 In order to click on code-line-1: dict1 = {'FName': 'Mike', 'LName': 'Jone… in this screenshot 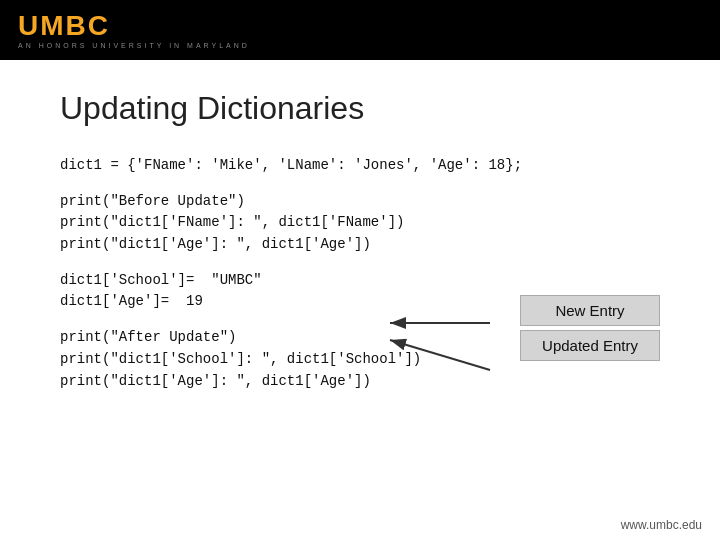, I will do `click(360, 166)`.